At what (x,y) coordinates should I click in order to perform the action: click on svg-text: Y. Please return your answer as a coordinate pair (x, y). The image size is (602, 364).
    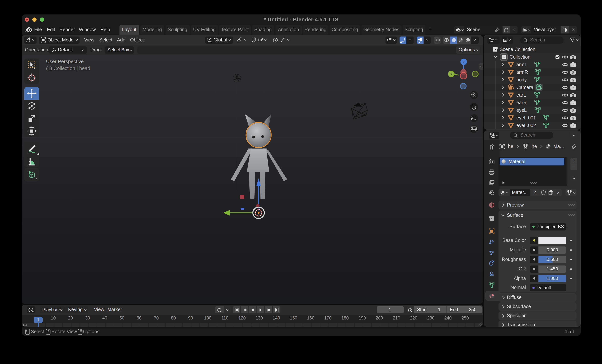
    Looking at the image, I should click on (452, 74).